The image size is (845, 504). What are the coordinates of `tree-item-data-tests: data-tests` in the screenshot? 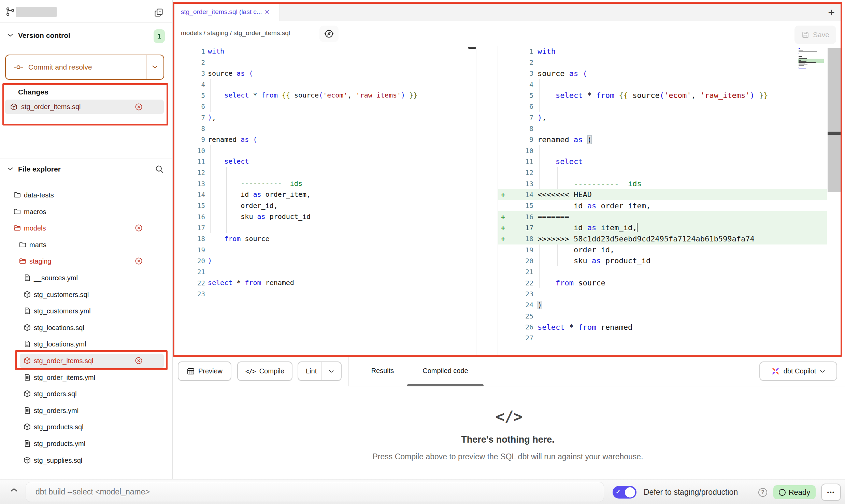 It's located at (86, 195).